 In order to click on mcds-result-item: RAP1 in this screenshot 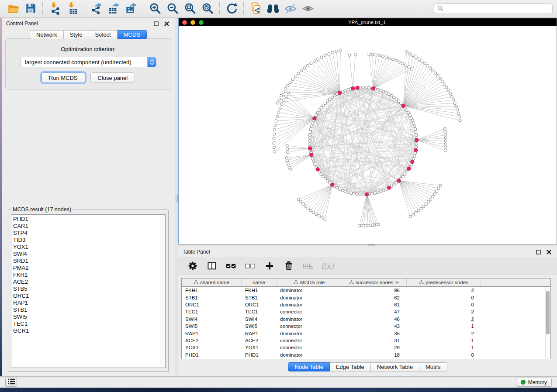, I will do `click(89, 303)`.